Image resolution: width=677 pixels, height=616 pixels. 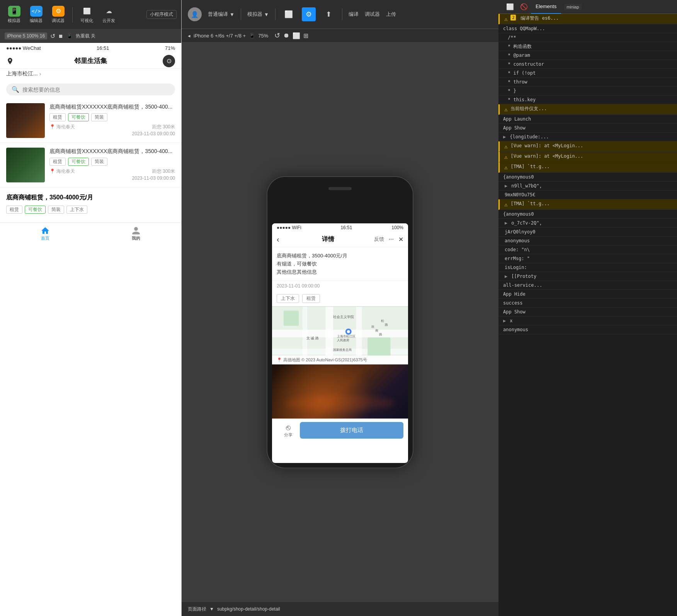 I want to click on no-entry-toggle: 🚫, so click(x=524, y=7).